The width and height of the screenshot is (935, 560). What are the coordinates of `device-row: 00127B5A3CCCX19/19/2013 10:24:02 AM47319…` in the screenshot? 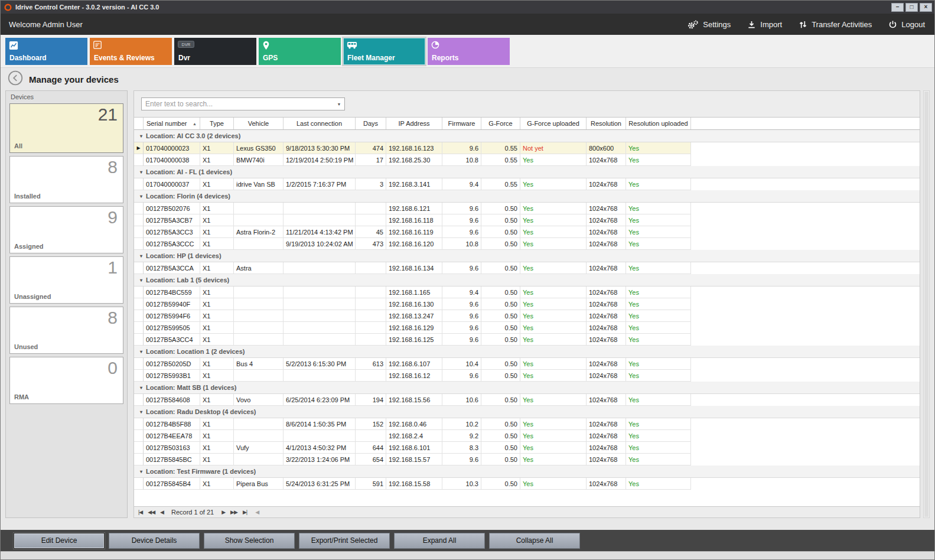 It's located at (527, 244).